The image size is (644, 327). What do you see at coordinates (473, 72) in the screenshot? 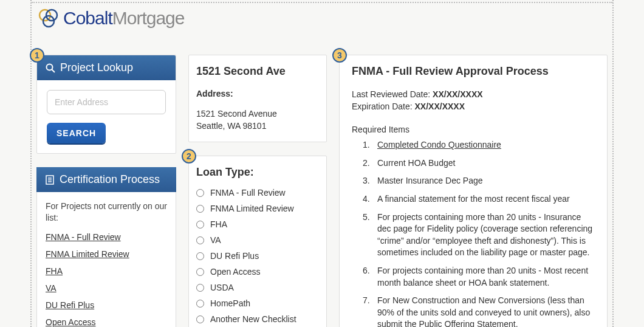
I see `review-title: FNMA - Full Review Approval Process` at bounding box center [473, 72].